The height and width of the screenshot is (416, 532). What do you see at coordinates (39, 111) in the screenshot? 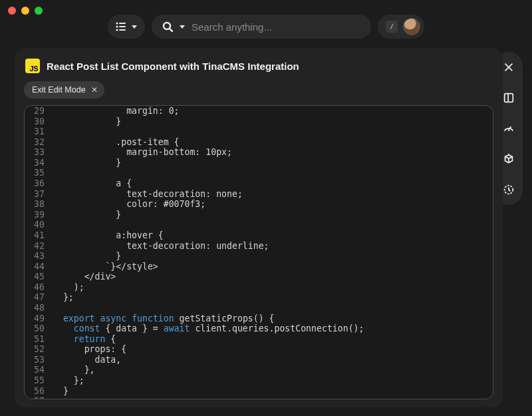
I see `line-number: 29` at bounding box center [39, 111].